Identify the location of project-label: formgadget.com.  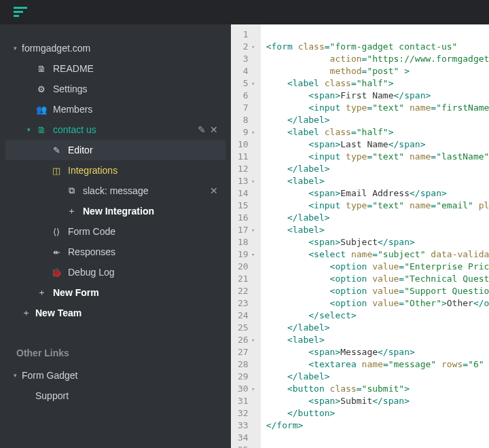
(56, 48).